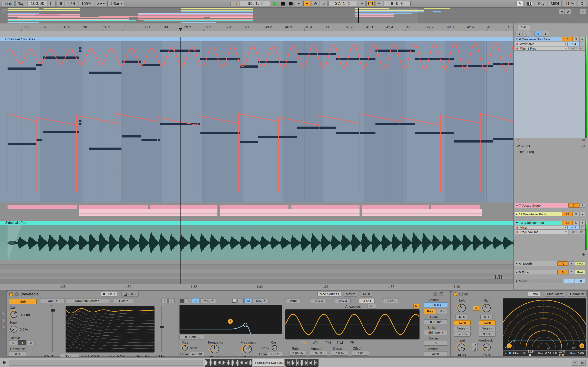  Describe the element at coordinates (257, 27) in the screenshot. I see `beat-time-ruler: 37.237.337.43838.238.338.43939.239.339.4…` at that location.